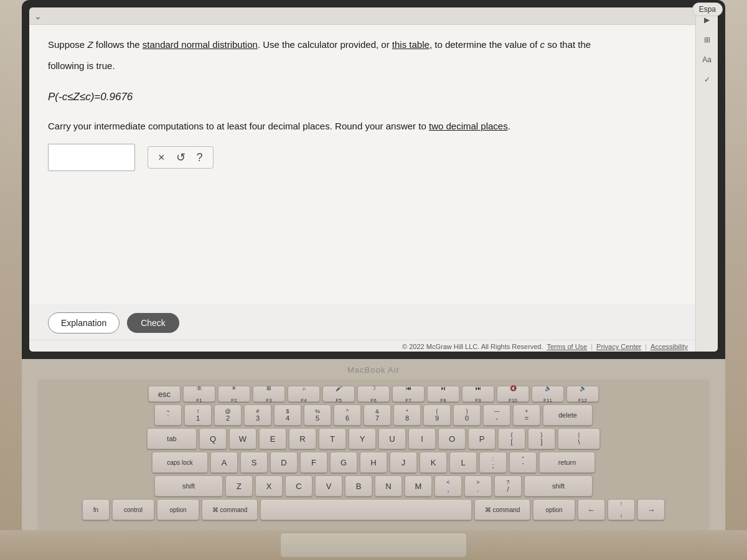  What do you see at coordinates (234, 394) in the screenshot?
I see `key-f2: ✳F2` at bounding box center [234, 394].